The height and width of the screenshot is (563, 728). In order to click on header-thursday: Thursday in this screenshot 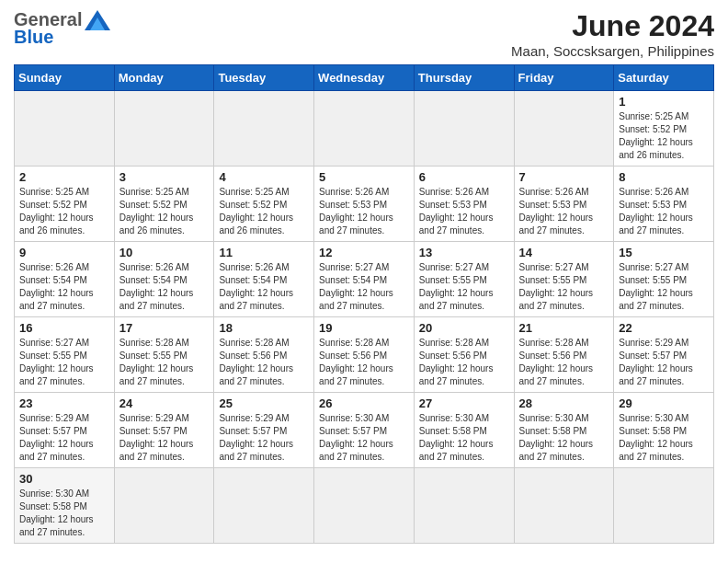, I will do `click(463, 78)`.